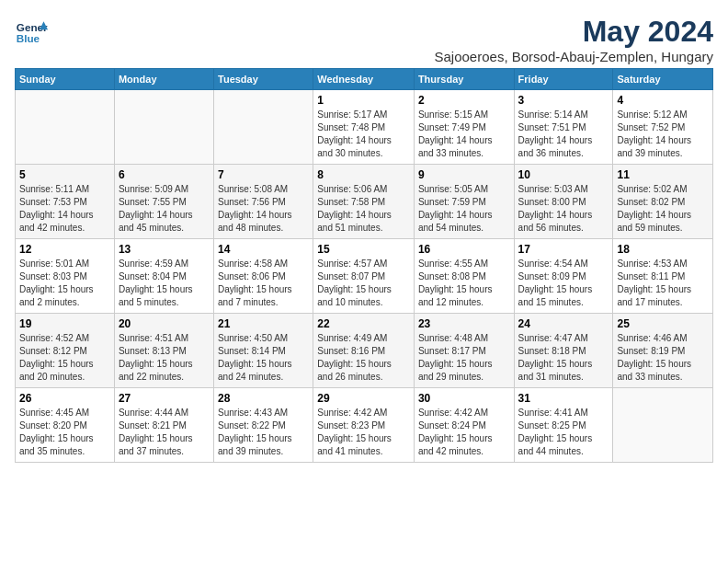  What do you see at coordinates (264, 79) in the screenshot?
I see `weekday-header: Tuesday` at bounding box center [264, 79].